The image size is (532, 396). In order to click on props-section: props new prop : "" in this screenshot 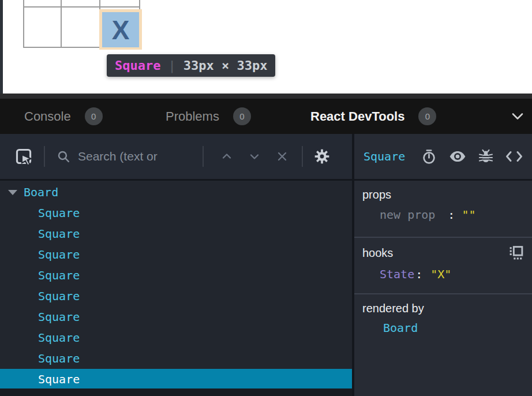, I will do `click(443, 209)`.